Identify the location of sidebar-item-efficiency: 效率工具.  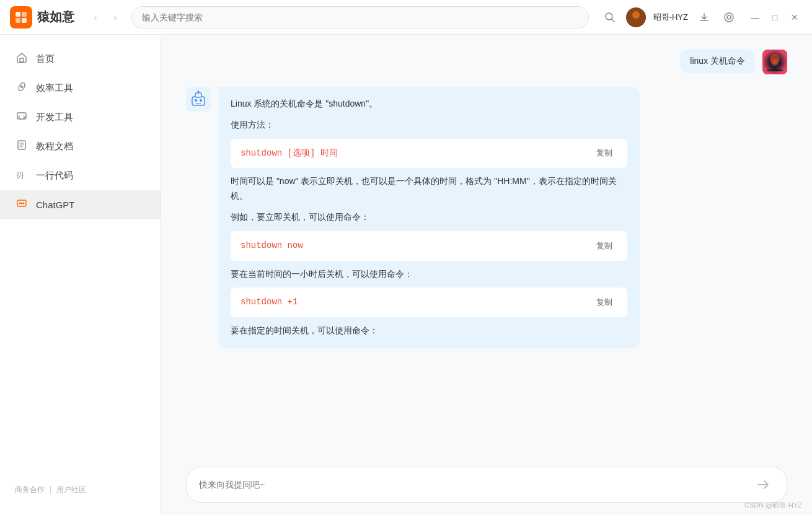
(81, 88).